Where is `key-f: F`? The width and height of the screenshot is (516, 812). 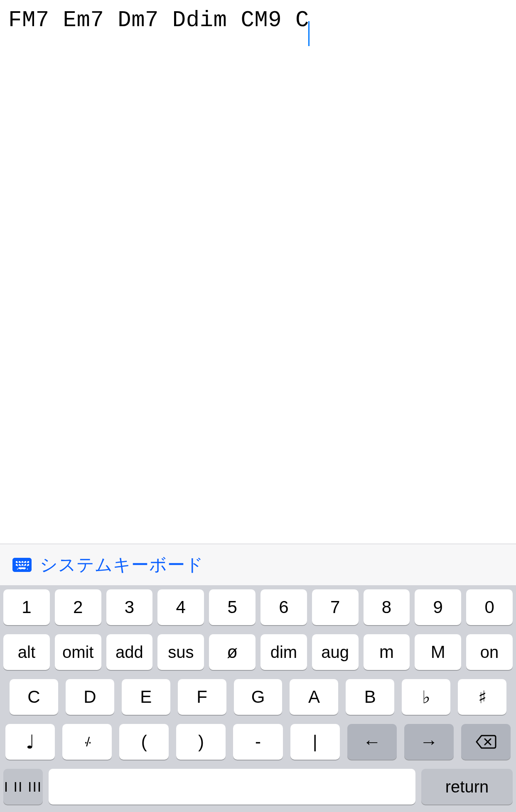 key-f: F is located at coordinates (202, 697).